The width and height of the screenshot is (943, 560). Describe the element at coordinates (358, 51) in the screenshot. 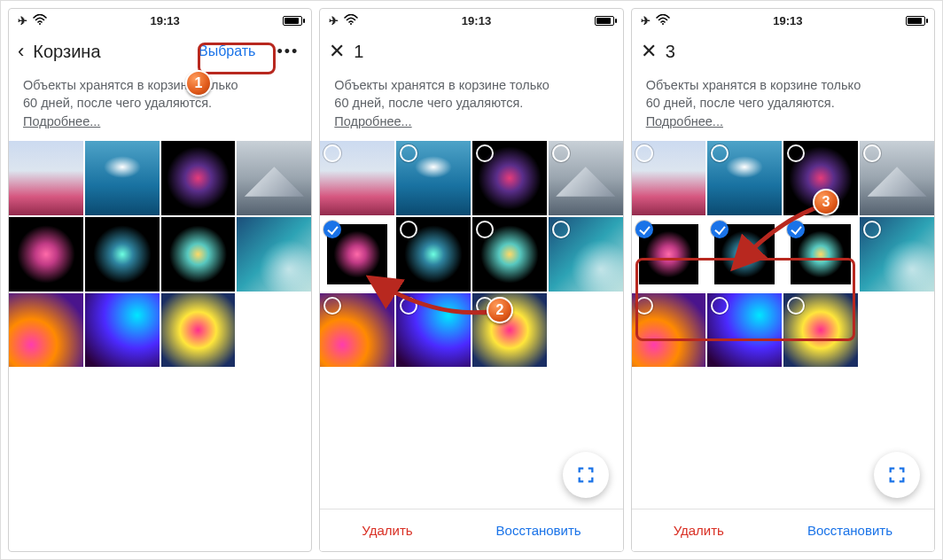

I see `selection-count: 1` at that location.